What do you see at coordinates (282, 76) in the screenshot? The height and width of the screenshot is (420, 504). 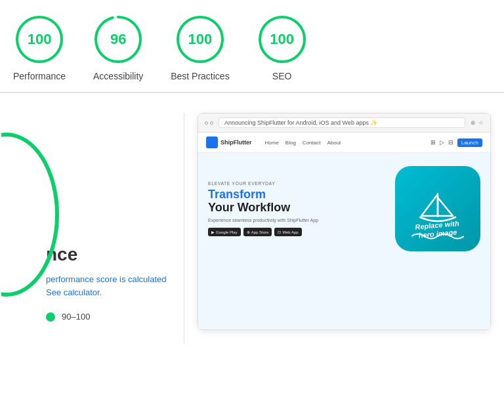 I see `score-label-seo: SEO` at bounding box center [282, 76].